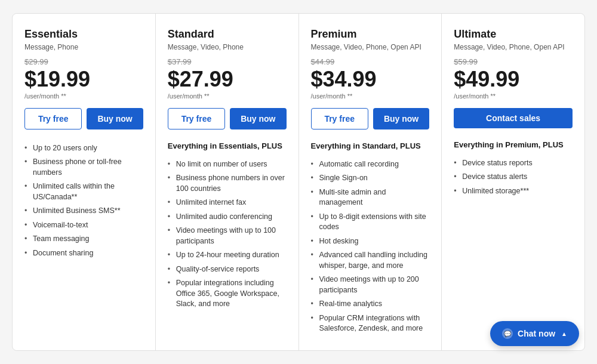  I want to click on try-free-button-essentials: Try free, so click(53, 119).